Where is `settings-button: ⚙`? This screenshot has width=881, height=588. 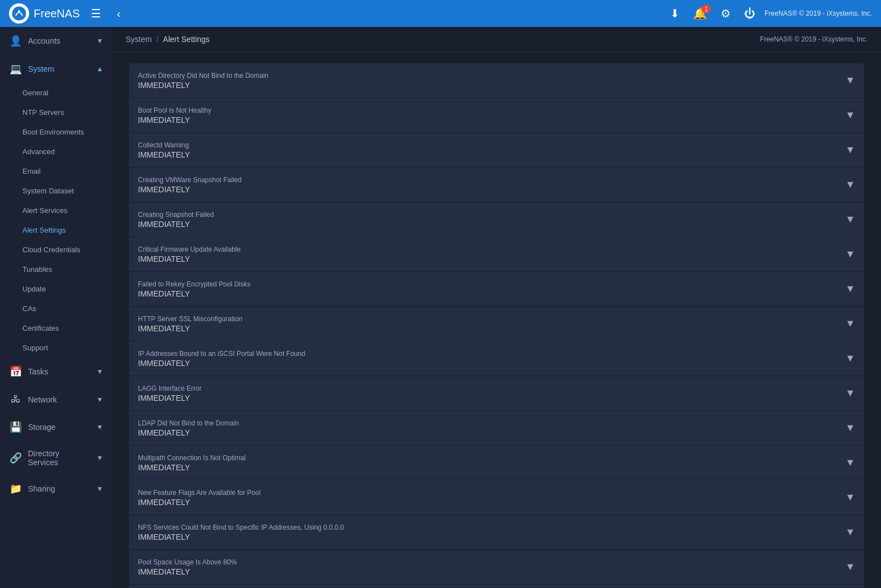
settings-button: ⚙ is located at coordinates (726, 13).